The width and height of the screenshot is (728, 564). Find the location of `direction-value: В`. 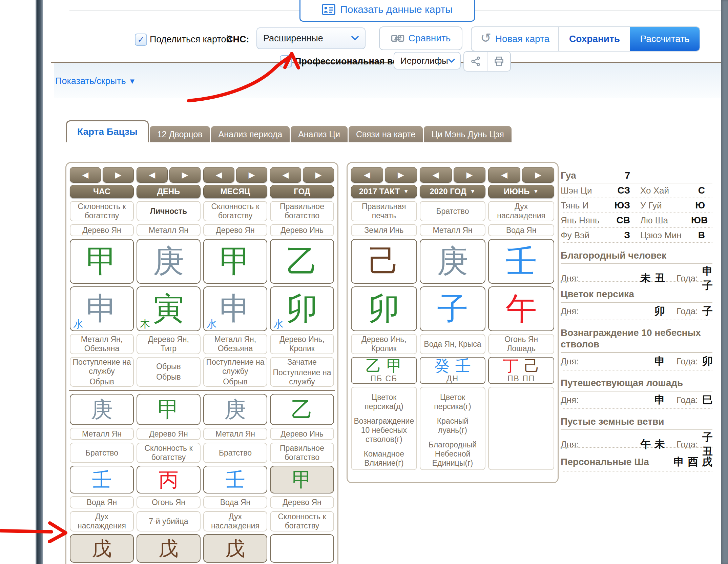

direction-value: В is located at coordinates (702, 235).